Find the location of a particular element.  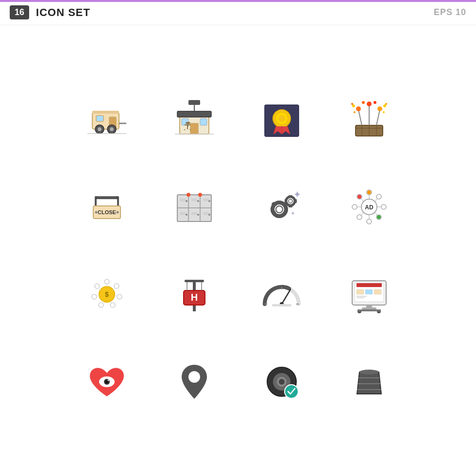

icon-caravan is located at coordinates (107, 119).